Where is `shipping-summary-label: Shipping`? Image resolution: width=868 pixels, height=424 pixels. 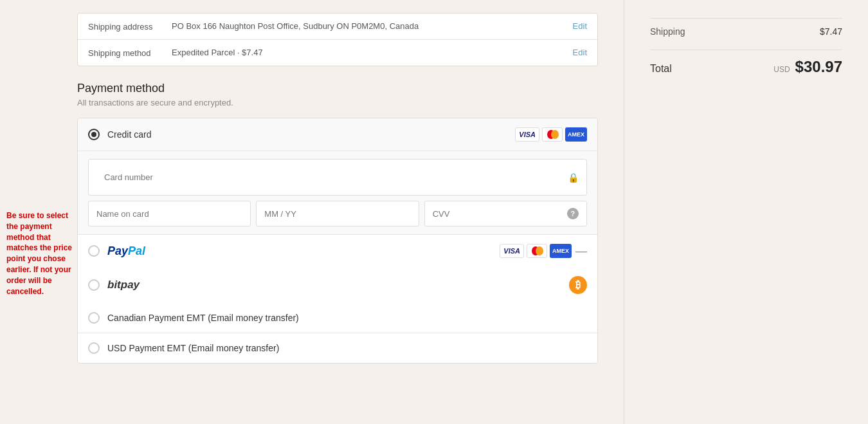
shipping-summary-label: Shipping is located at coordinates (709, 32).